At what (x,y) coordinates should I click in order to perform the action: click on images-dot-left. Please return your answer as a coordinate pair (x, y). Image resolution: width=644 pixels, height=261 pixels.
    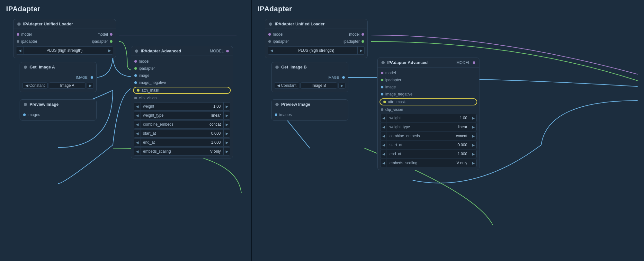
    Looking at the image, I should click on (24, 115).